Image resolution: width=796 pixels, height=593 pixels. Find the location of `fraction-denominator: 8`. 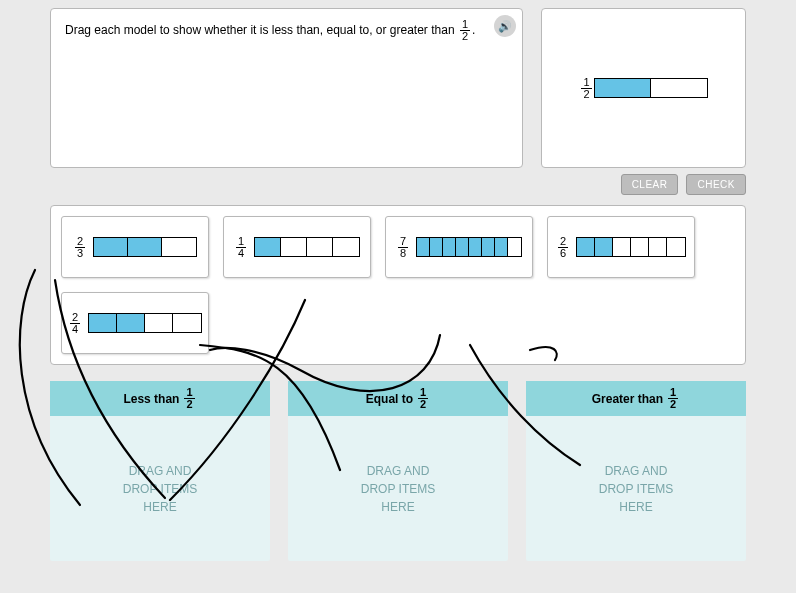

fraction-denominator: 8 is located at coordinates (403, 254).